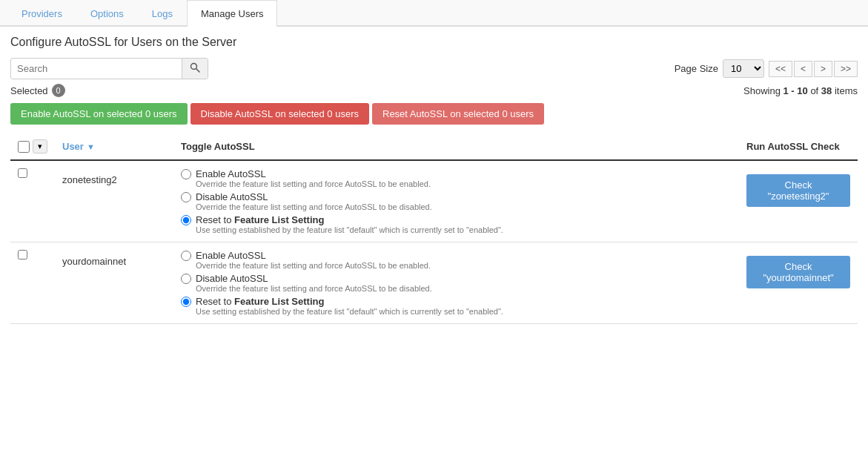 This screenshot has width=868, height=456. What do you see at coordinates (40, 147) in the screenshot?
I see `select-dropdown-button: ▾` at bounding box center [40, 147].